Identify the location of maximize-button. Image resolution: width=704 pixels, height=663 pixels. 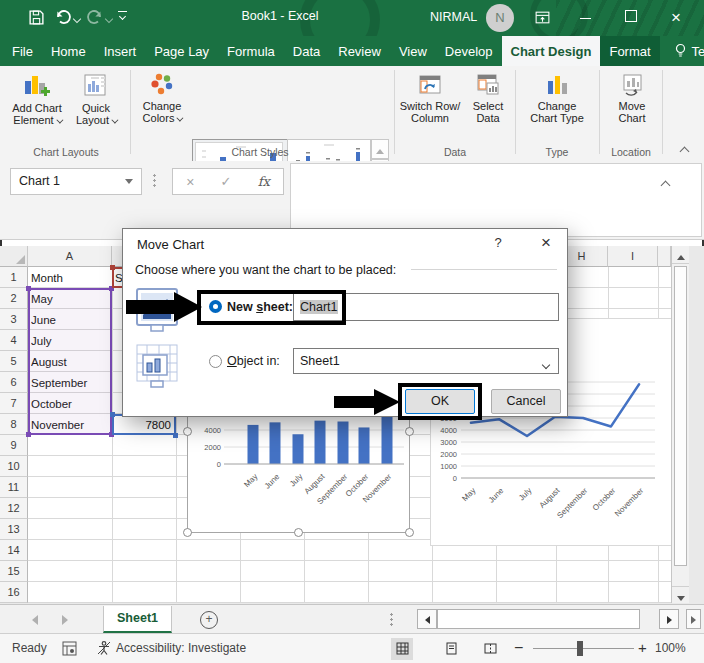
(631, 18).